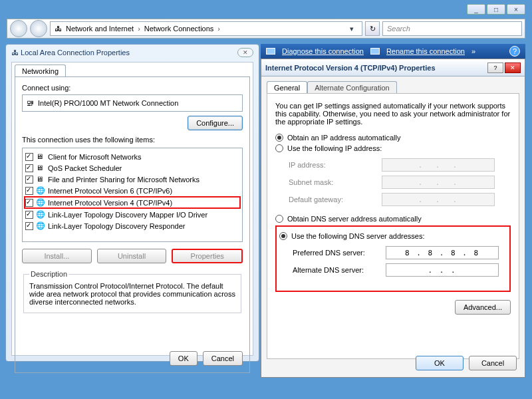 The image size is (532, 399). I want to click on refresh-button: ↻, so click(372, 29).